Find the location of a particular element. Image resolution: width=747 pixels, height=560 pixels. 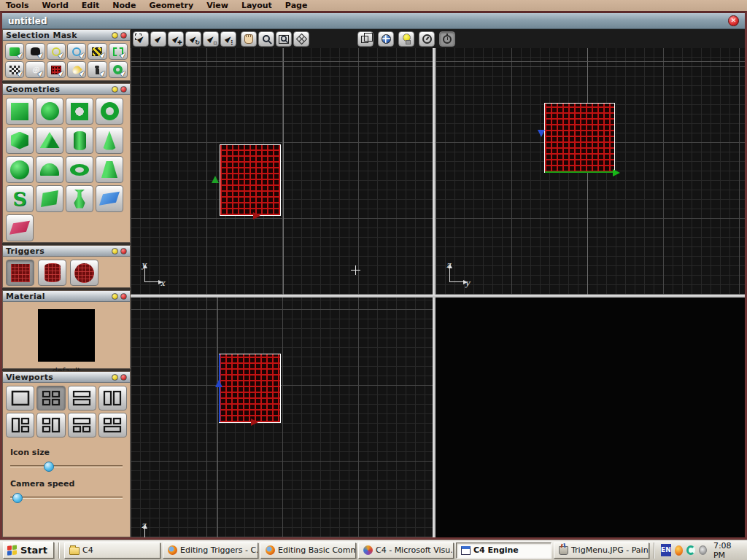

volume-icon is located at coordinates (703, 550).